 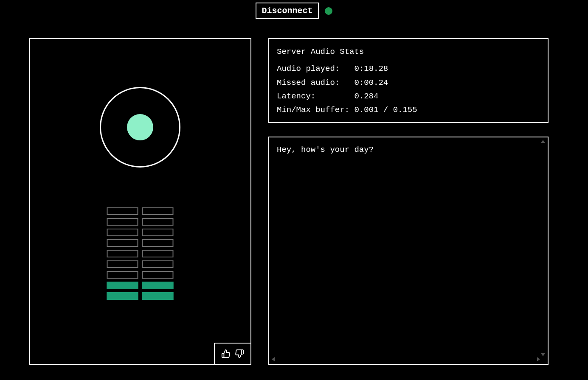 I want to click on thumbs-down-icon, so click(x=239, y=354).